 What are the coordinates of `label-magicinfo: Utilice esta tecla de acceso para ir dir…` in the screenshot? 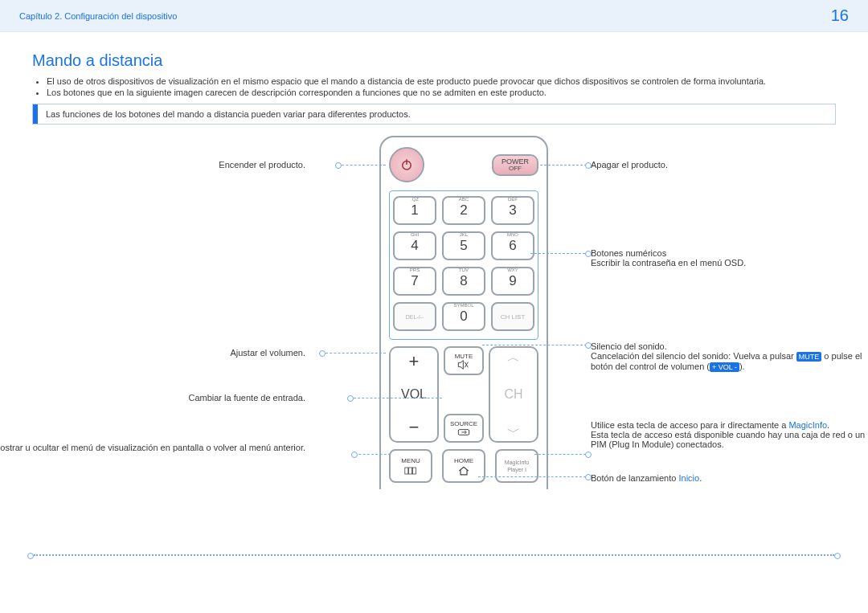 It's located at (730, 435).